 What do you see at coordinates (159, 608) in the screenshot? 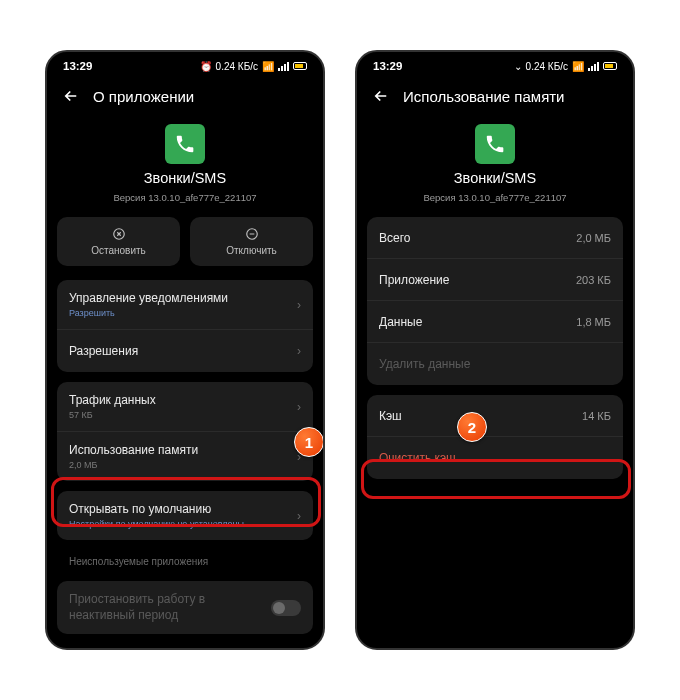
I see `row-label: Приостановить работу в неактивный период` at bounding box center [159, 608].